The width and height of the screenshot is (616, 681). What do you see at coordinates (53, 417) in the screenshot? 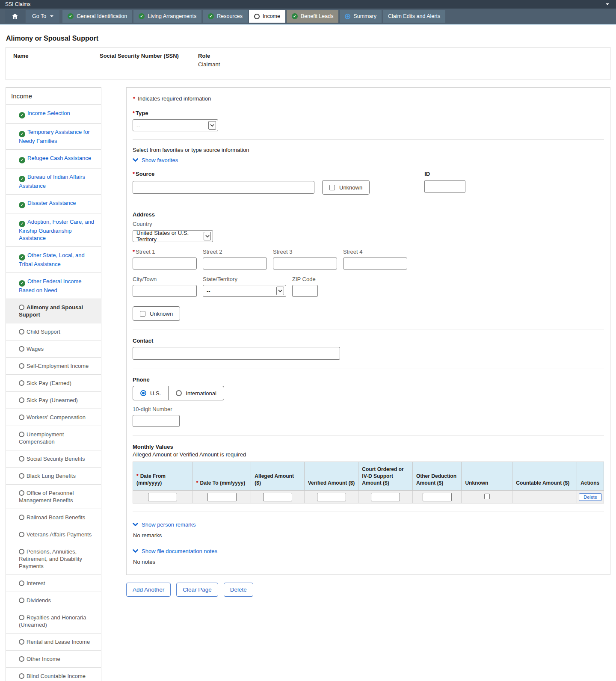
I see `sidebar-item: Workers' Compensation` at bounding box center [53, 417].